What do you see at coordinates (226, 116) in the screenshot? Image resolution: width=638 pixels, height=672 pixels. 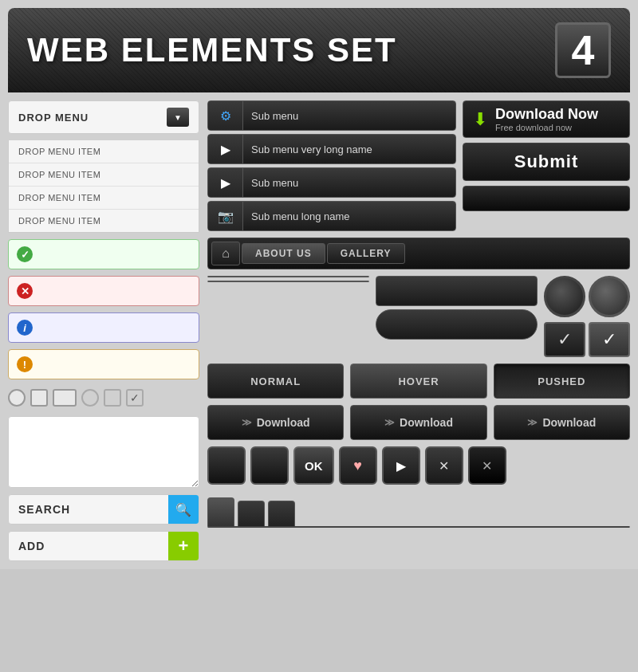 I see `gear-icon: ⚙` at bounding box center [226, 116].